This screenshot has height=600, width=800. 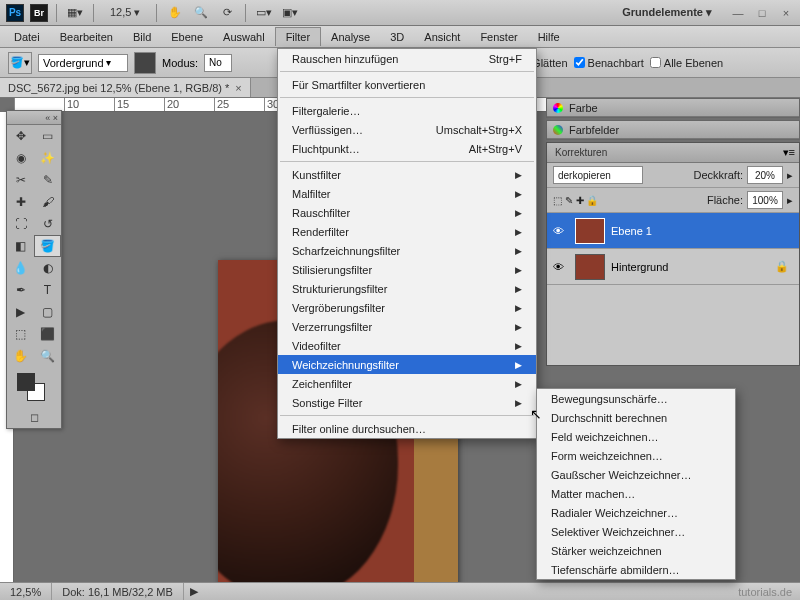 What do you see at coordinates (790, 176) in the screenshot?
I see `opacity-arrow-icon: ▸` at bounding box center [790, 176].